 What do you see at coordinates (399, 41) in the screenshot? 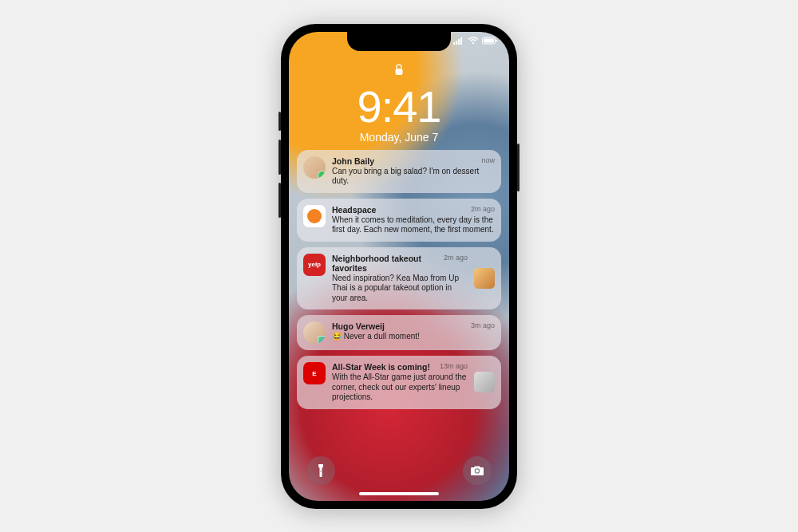
I see `notch` at bounding box center [399, 41].